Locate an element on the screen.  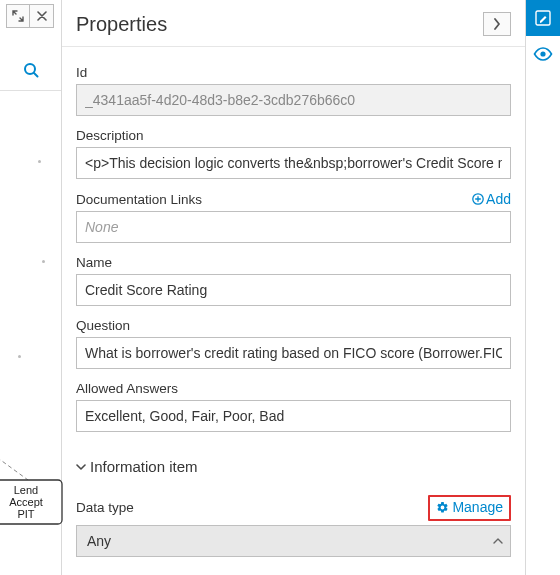
close-button is located at coordinates (42, 16).